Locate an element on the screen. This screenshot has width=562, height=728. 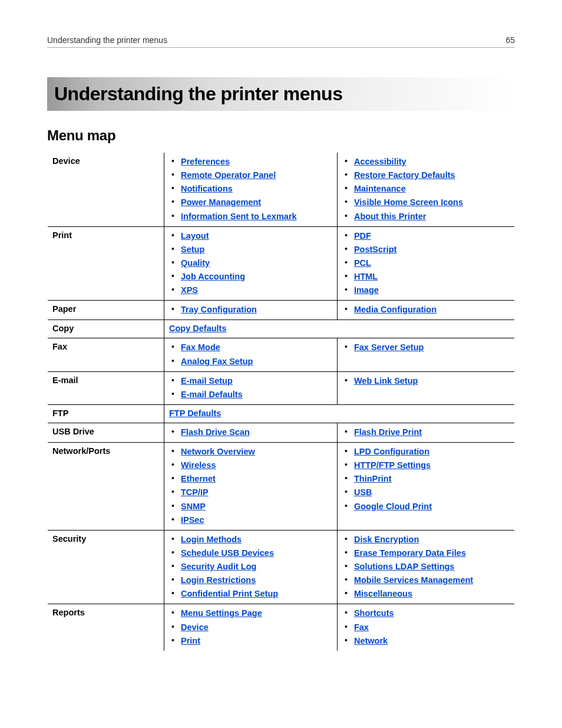
menu-link-thinprint: ThinPrint is located at coordinates (373, 479).